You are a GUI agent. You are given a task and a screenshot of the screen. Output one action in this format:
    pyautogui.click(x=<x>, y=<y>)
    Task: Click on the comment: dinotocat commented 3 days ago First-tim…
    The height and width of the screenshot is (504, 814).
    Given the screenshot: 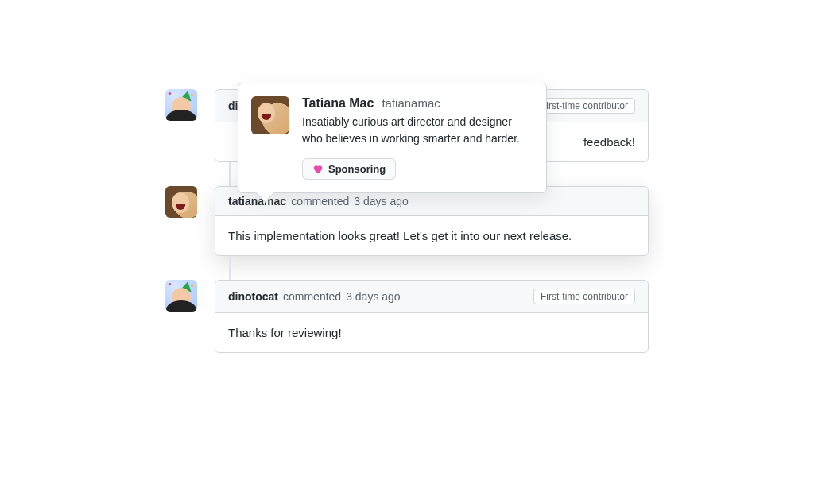 What is the action you would take?
    pyautogui.click(x=407, y=316)
    